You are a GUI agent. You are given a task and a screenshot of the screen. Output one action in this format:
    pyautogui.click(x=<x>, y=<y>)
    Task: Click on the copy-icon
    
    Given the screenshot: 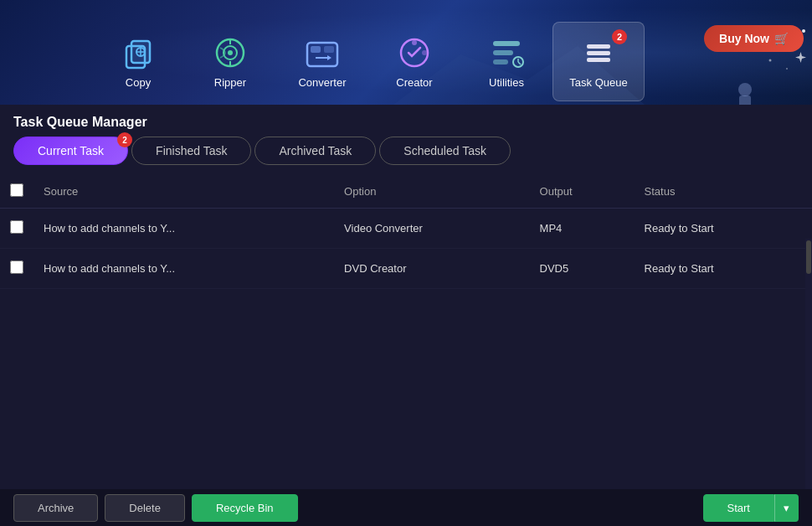 What is the action you would take?
    pyautogui.click(x=138, y=53)
    